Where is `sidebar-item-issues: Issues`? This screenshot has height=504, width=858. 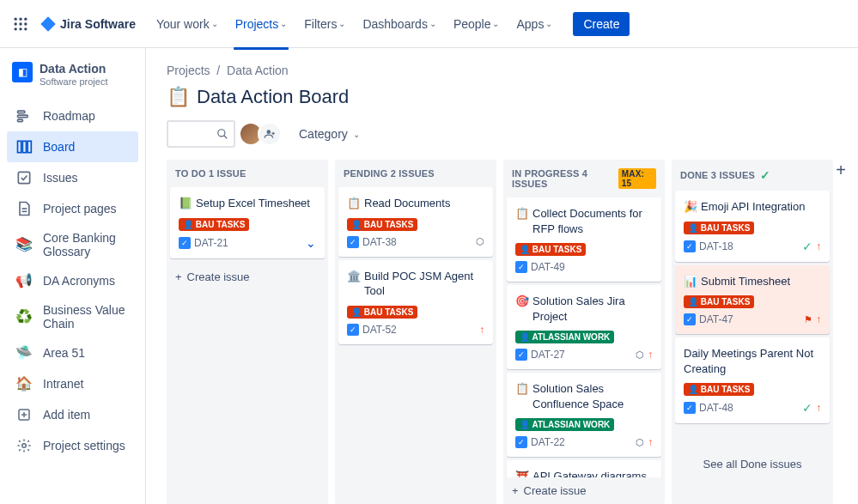
sidebar-item-issues: Issues is located at coordinates (72, 178).